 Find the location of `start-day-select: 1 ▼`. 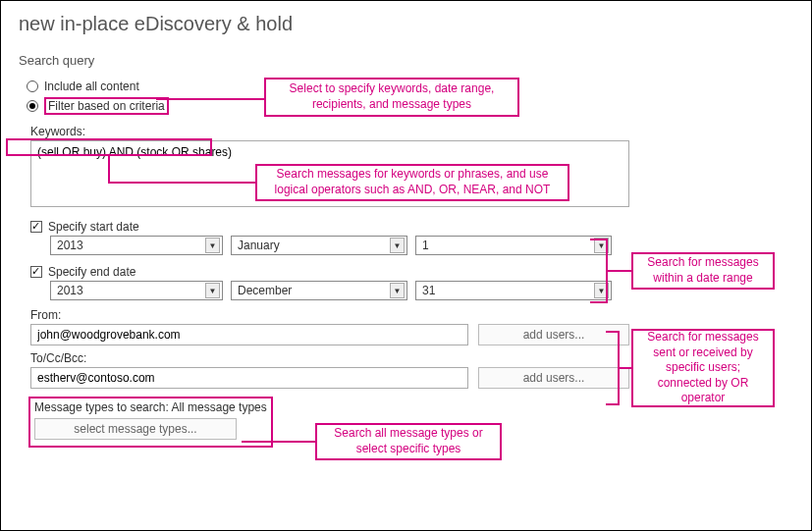

start-day-select: 1 ▼ is located at coordinates (514, 245).